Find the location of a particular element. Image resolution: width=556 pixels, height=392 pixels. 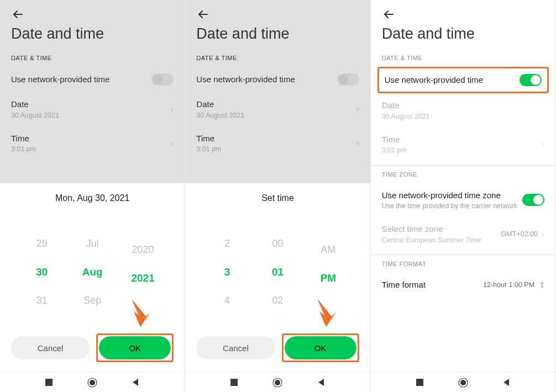

section-timeformat: TIME FORMAT is located at coordinates (463, 266).